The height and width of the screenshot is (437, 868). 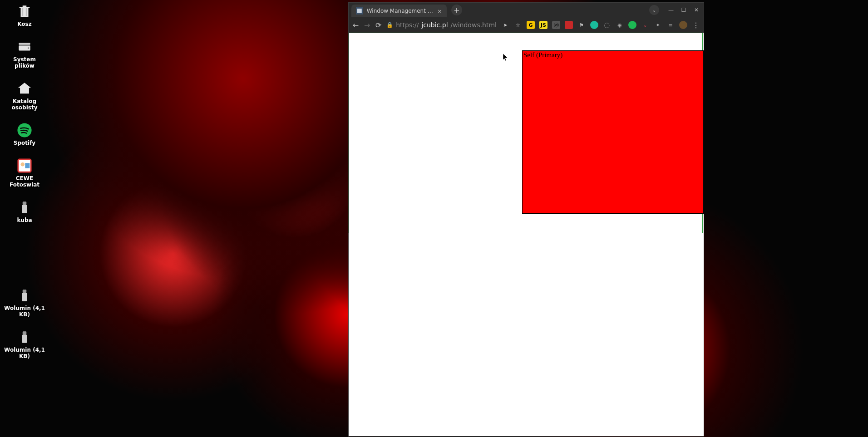 I want to click on desktop-icon-volume-1: Wolumin (4,1 KB), so click(x=25, y=303).